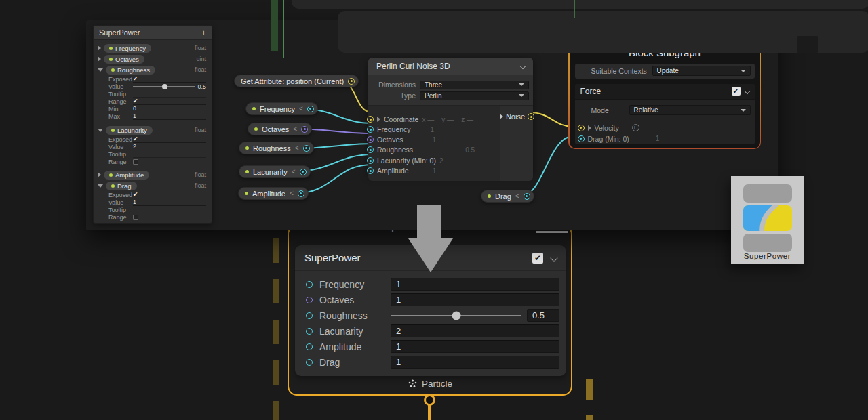  What do you see at coordinates (153, 186) in the screenshot?
I see `property-row-drag: Drag float` at bounding box center [153, 186].